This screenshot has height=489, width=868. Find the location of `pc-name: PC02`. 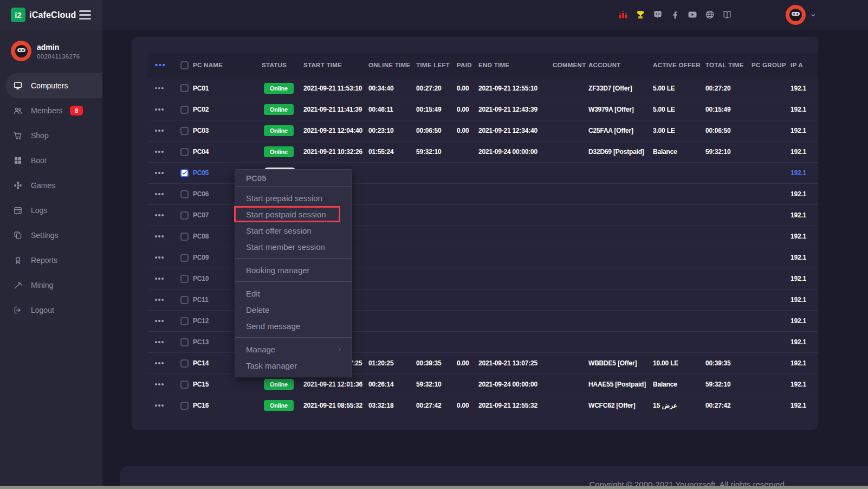

pc-name: PC02 is located at coordinates (228, 110).